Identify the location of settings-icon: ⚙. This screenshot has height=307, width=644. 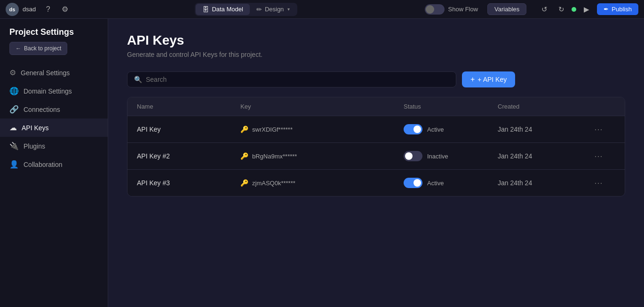
(65, 9).